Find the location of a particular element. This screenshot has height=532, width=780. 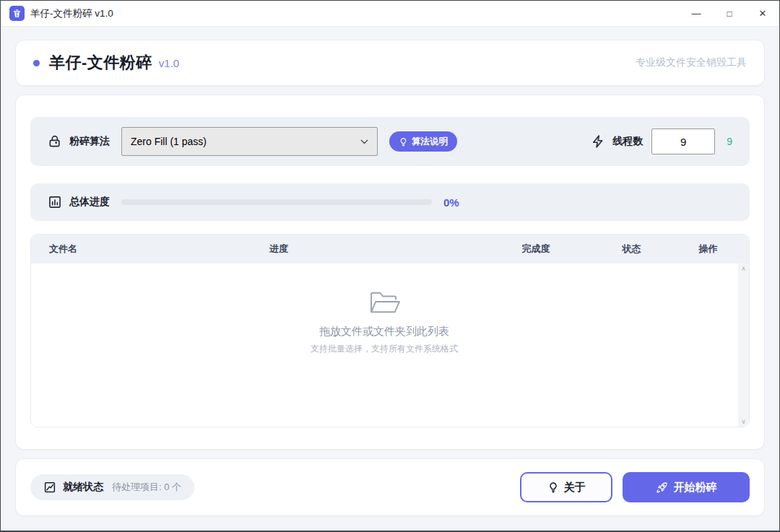

threads-hint: 9 is located at coordinates (729, 141).